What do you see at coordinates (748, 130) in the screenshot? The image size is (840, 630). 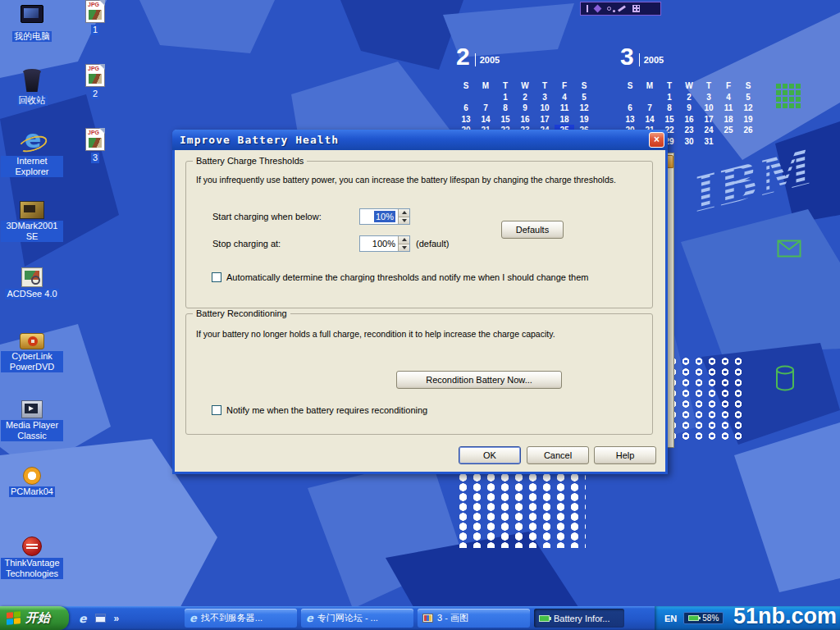 I see `calendar-date: 26` at bounding box center [748, 130].